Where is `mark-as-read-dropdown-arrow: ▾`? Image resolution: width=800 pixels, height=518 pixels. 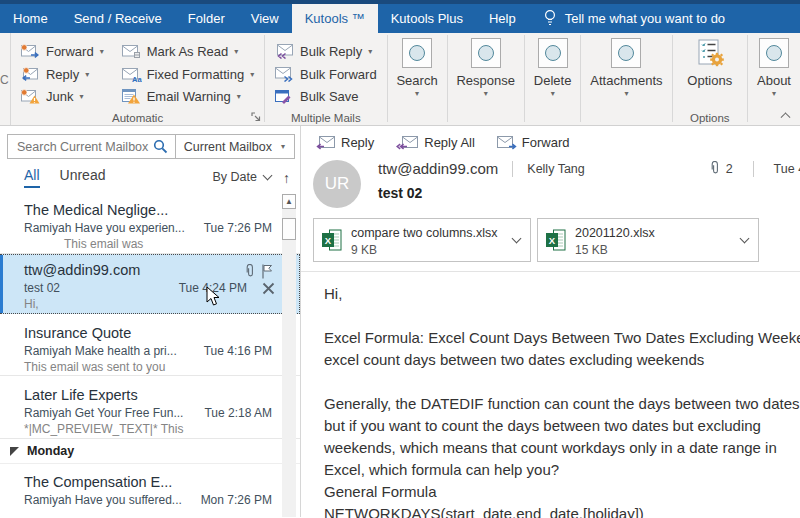
mark-as-read-dropdown-arrow: ▾ is located at coordinates (236, 52).